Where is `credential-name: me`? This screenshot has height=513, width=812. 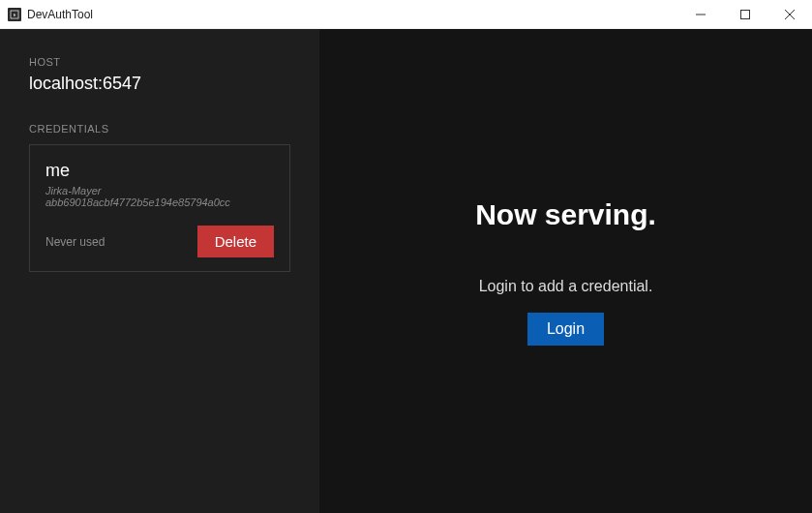 credential-name: me is located at coordinates (160, 170).